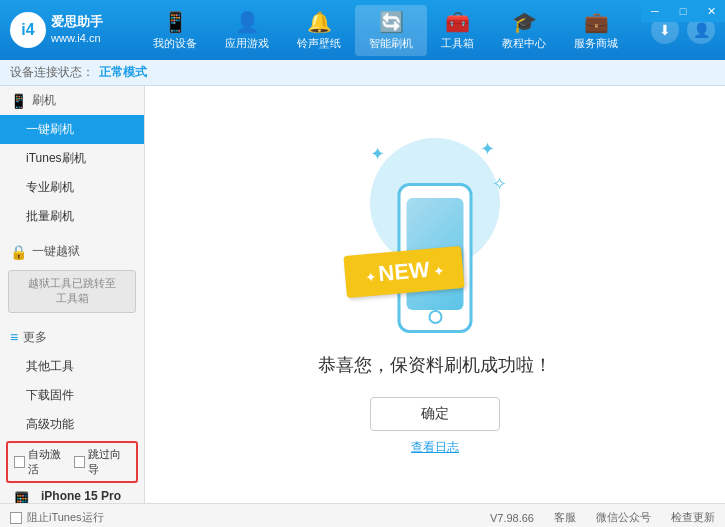 The image size is (725, 527). I want to click on logo-circle: i4, so click(28, 30).